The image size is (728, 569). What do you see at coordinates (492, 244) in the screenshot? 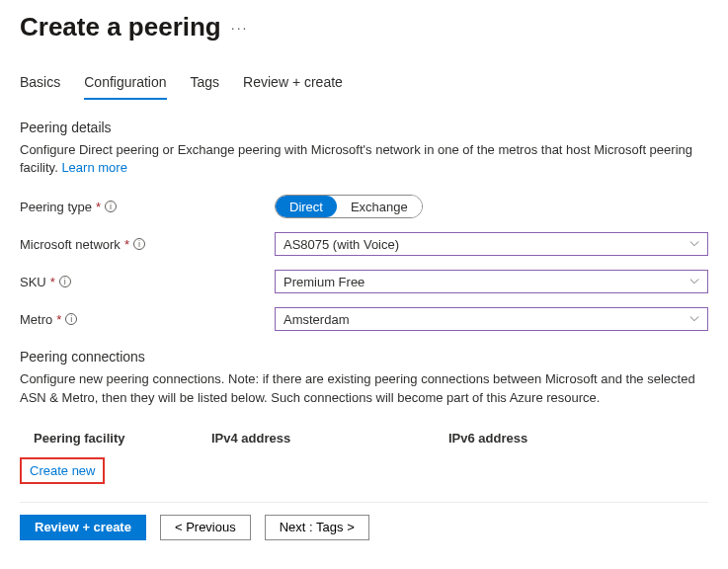
I see `microsoft-network-select: AS8075 (with Voice)` at bounding box center [492, 244].